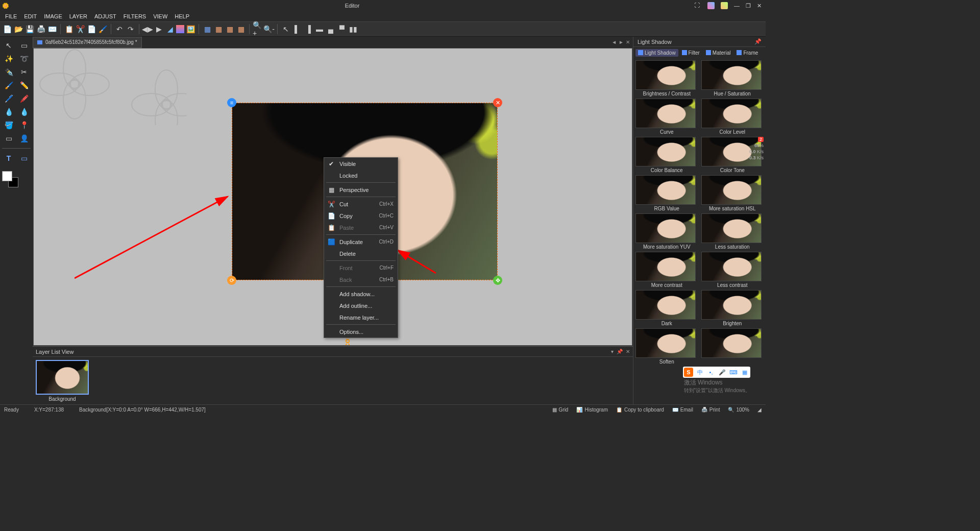 The height and width of the screenshot is (531, 980). I want to click on maximize-button: ❐, so click(748, 6).